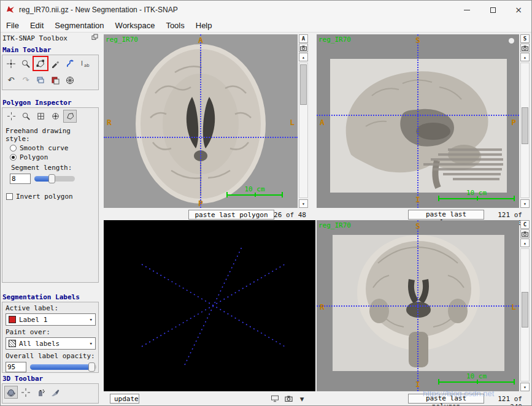  What do you see at coordinates (55, 117) in the screenshot?
I see `pi-wheel-icon` at bounding box center [55, 117].